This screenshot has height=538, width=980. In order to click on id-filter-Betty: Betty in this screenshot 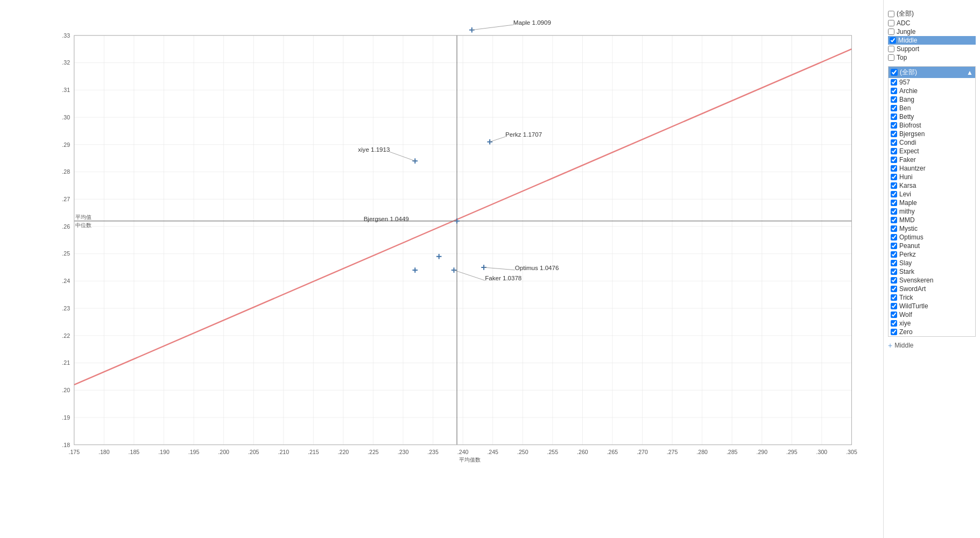, I will do `click(932, 117)`.